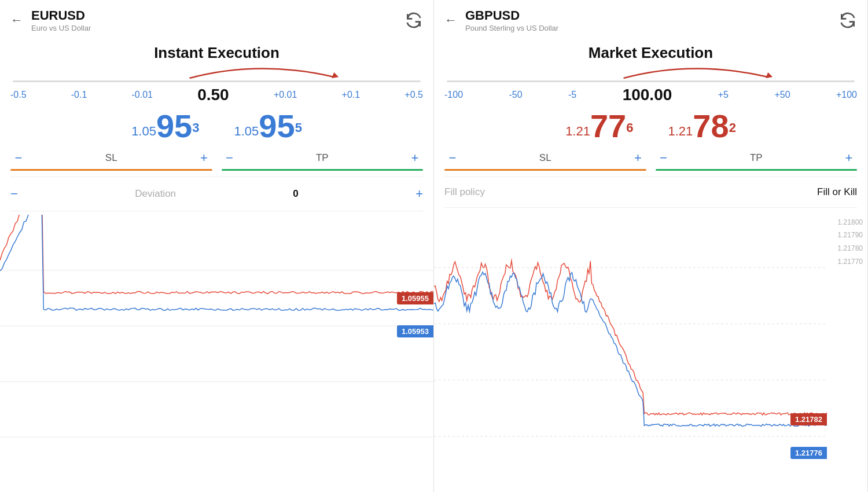 The height and width of the screenshot is (492, 868). Describe the element at coordinates (351, 95) in the screenshot. I see `slider-val-5: +0.1` at that location.